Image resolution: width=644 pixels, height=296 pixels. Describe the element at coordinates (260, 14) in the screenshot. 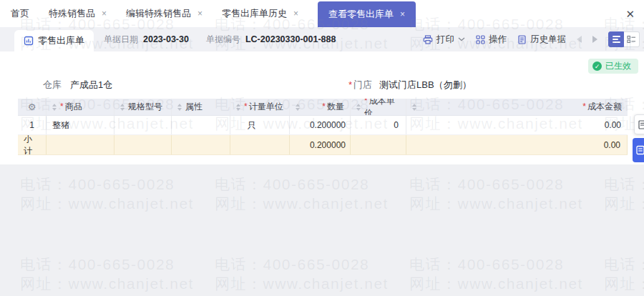

I see `tab-retail-outbound-history: 零售出库单历史 ×` at that location.